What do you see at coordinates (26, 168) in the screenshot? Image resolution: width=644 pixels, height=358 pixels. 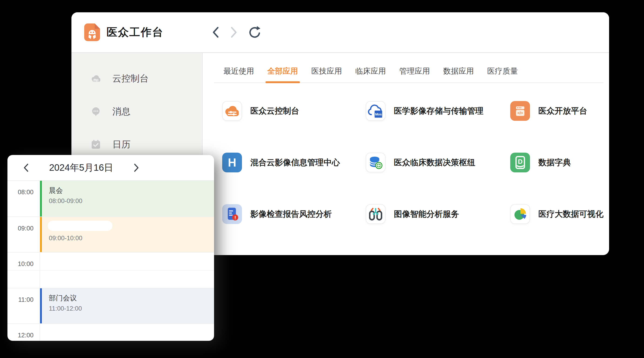 I see `calendar-prev-button` at bounding box center [26, 168].